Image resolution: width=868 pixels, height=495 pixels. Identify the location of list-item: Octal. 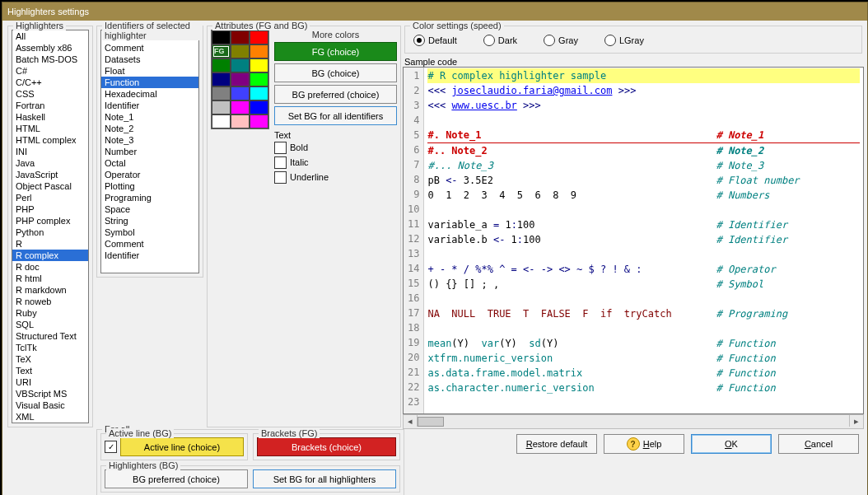
(150, 163).